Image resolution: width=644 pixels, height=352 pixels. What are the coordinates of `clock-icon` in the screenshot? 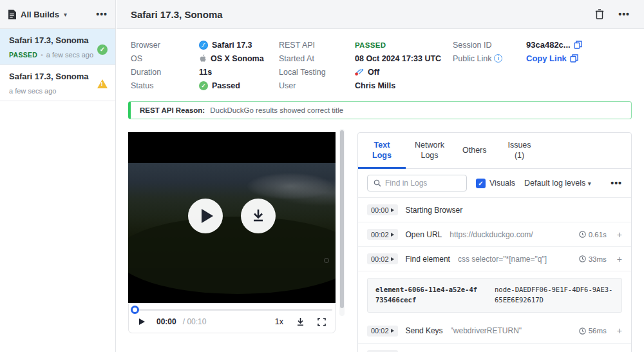 It's located at (582, 331).